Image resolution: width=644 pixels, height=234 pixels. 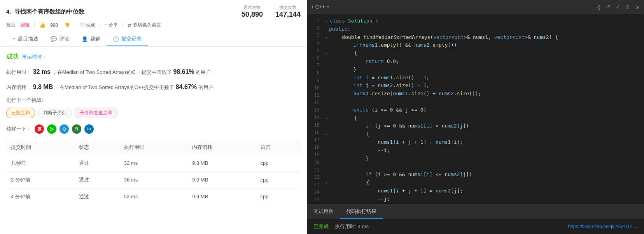 What do you see at coordinates (127, 39) in the screenshot?
I see `tab-submissions: 🕐 提交记录` at bounding box center [127, 39].